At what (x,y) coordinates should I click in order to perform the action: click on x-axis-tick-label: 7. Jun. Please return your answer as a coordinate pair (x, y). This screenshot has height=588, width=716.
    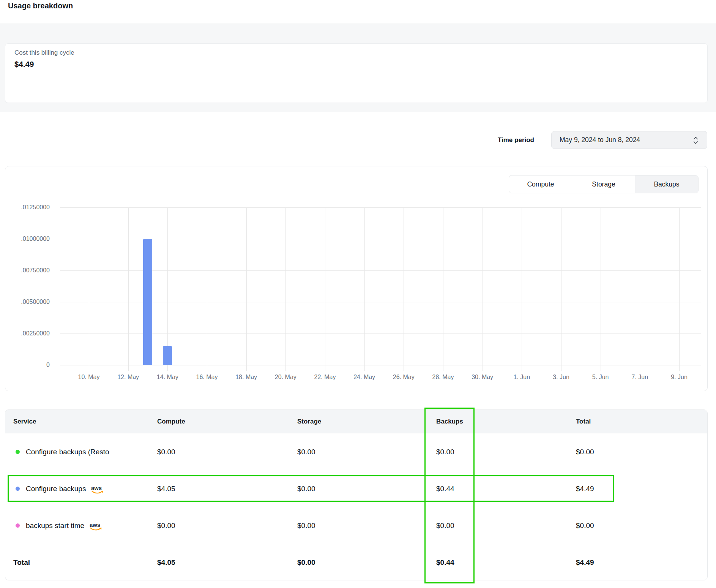
    Looking at the image, I should click on (640, 377).